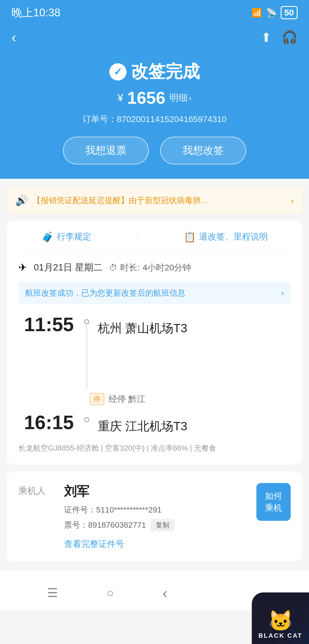  I want to click on flight-duration: ⏱ 时长: 4小时20分钟, so click(150, 268).